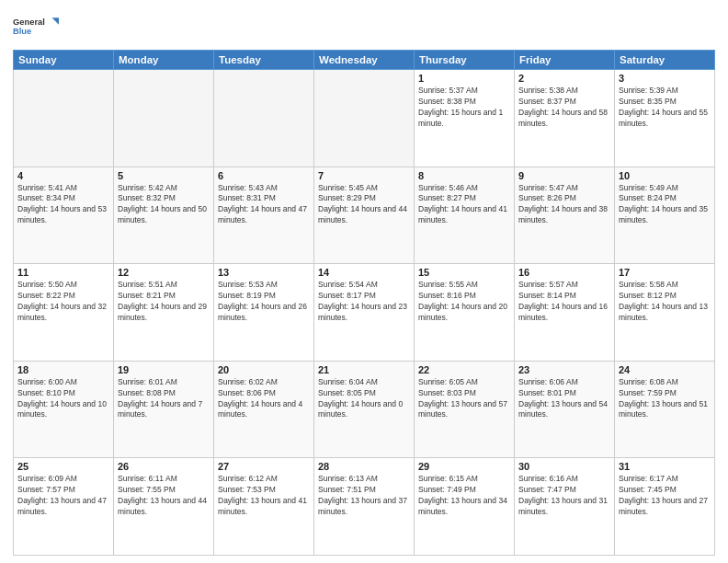 The width and height of the screenshot is (728, 563). Describe the element at coordinates (63, 205) in the screenshot. I see `day-info: Sunrise: 5:41 AM Sunset: 8:34 PM Dayligh…` at that location.